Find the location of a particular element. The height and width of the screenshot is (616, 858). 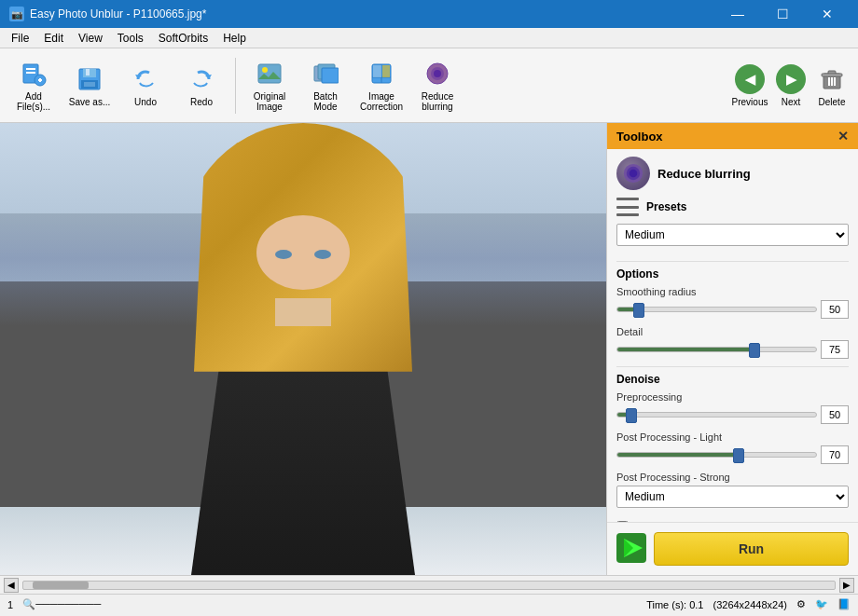

post-processing-light-value: 70 is located at coordinates (835, 455).